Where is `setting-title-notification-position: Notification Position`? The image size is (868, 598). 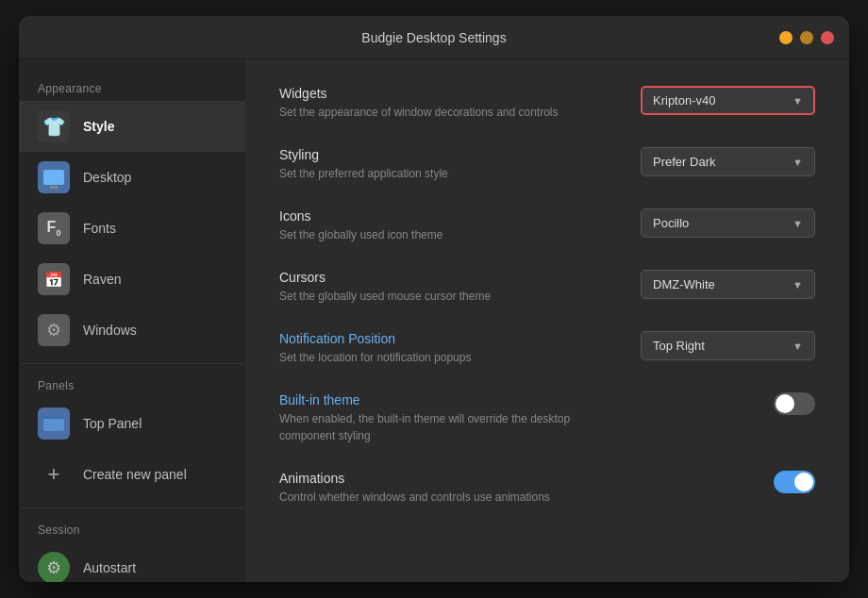 setting-title-notification-position: Notification Position is located at coordinates (451, 339).